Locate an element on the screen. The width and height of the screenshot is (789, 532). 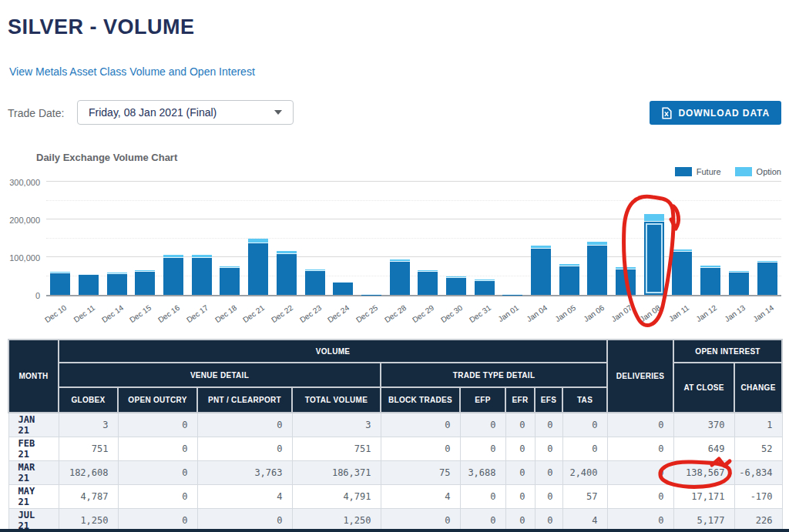
page-title: SILVER - VOLUME is located at coordinates (102, 28).